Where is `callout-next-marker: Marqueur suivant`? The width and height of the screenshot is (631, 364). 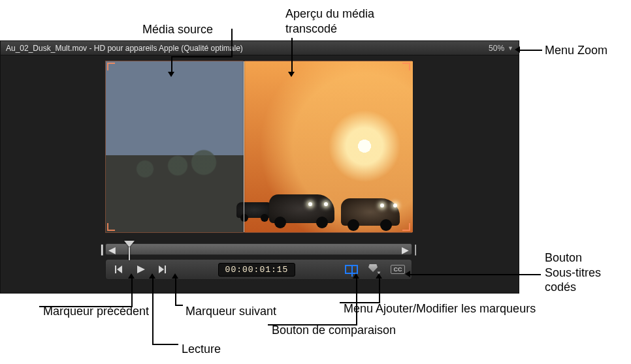 callout-next-marker: Marqueur suivant is located at coordinates (231, 312).